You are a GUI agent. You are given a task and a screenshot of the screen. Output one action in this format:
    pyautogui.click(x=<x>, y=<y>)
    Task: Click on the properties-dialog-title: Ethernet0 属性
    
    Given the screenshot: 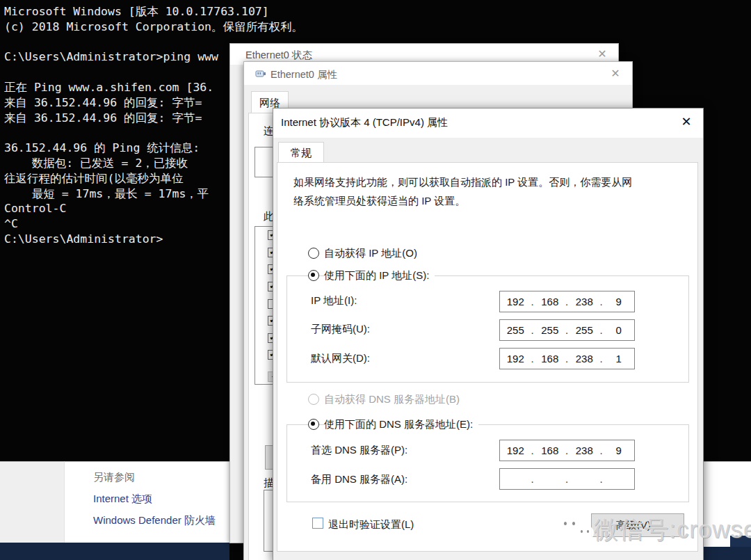 What is the action you would take?
    pyautogui.click(x=304, y=75)
    